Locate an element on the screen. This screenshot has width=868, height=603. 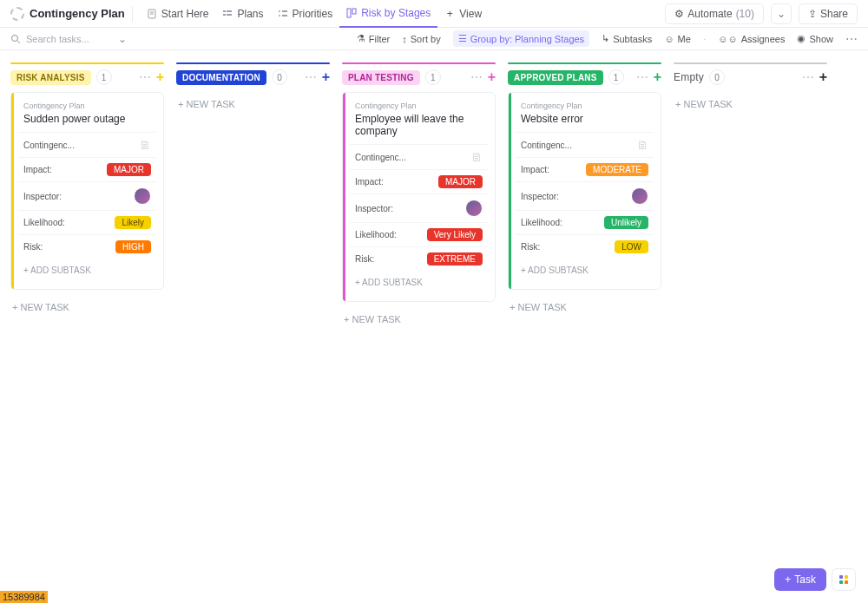
badge: HIGH is located at coordinates (134, 246).